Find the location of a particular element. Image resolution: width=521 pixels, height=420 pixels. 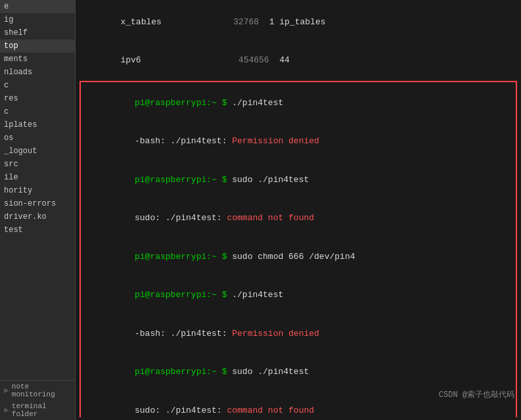

sidebar: e ig shelf top ments nloads c res c lpla… is located at coordinates (38, 210).